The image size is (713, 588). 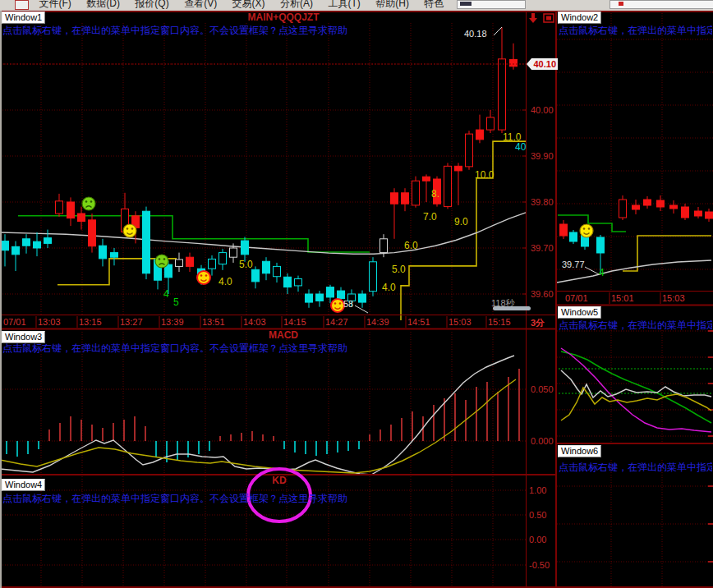 What do you see at coordinates (636, 325) in the screenshot?
I see `window5-help-link: 点击鼠标右键，在弹出的菜单中指定窗口` at bounding box center [636, 325].